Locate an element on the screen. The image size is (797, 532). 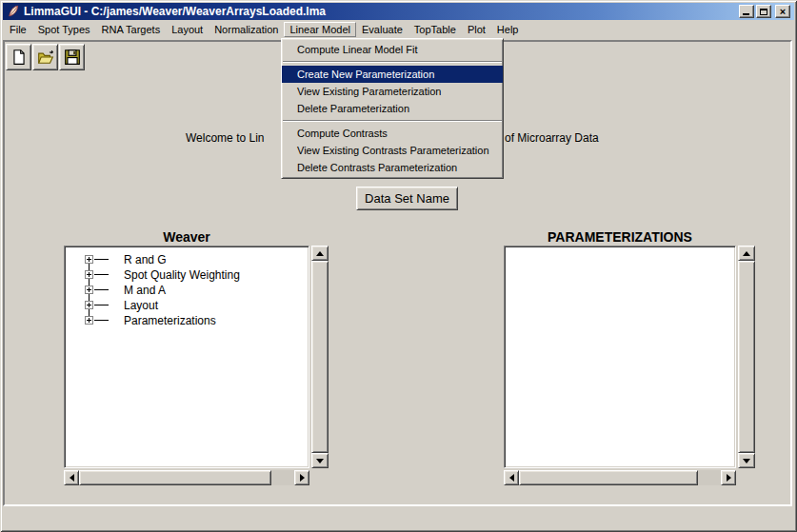
tree-item-label: Layout is located at coordinates (141, 305).